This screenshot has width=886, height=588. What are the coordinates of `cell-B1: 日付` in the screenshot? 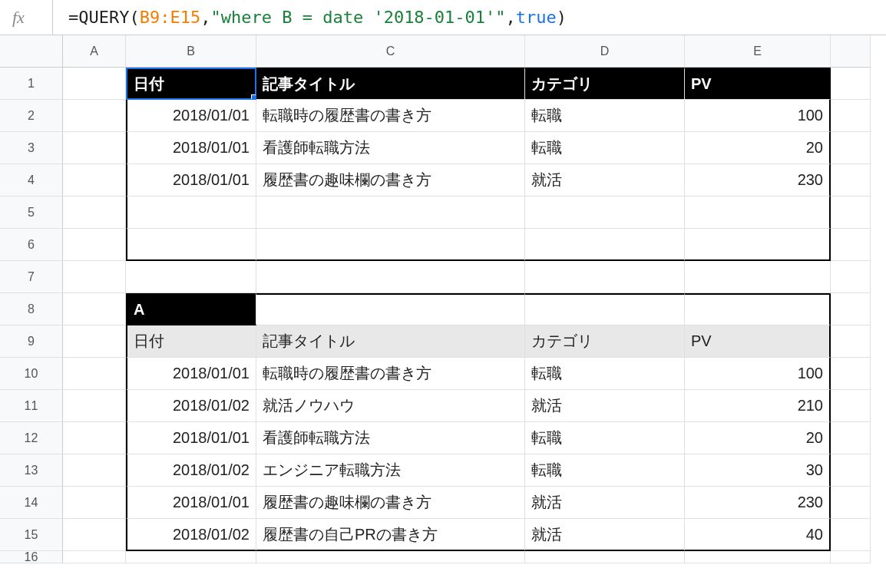 It's located at (191, 84).